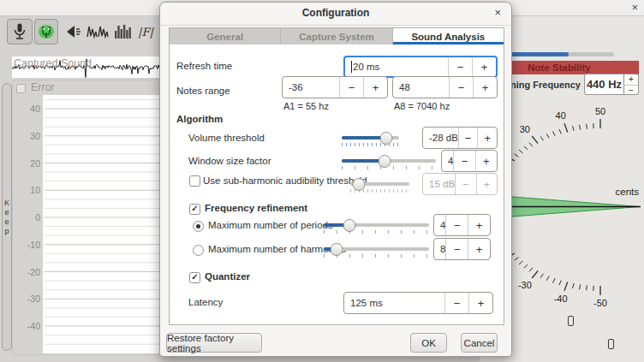 This screenshot has height=362, width=644. I want to click on error-title: Error, so click(43, 87).